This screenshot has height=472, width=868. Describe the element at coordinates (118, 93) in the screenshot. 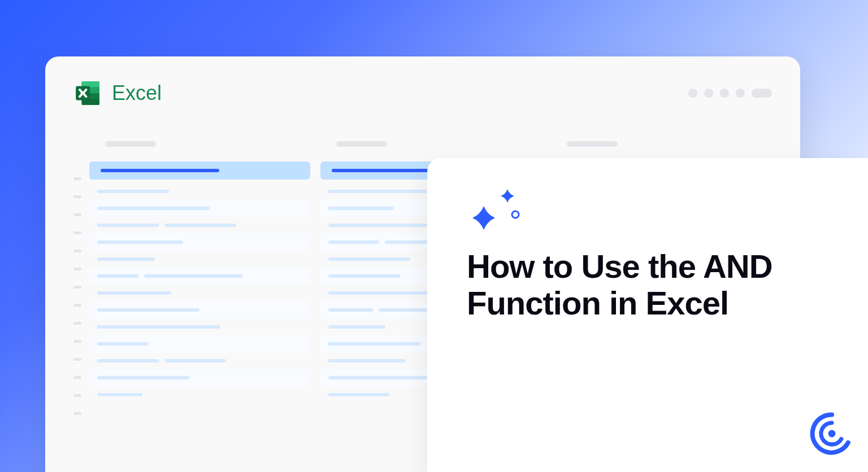

I see `app-brand: Excel` at that location.